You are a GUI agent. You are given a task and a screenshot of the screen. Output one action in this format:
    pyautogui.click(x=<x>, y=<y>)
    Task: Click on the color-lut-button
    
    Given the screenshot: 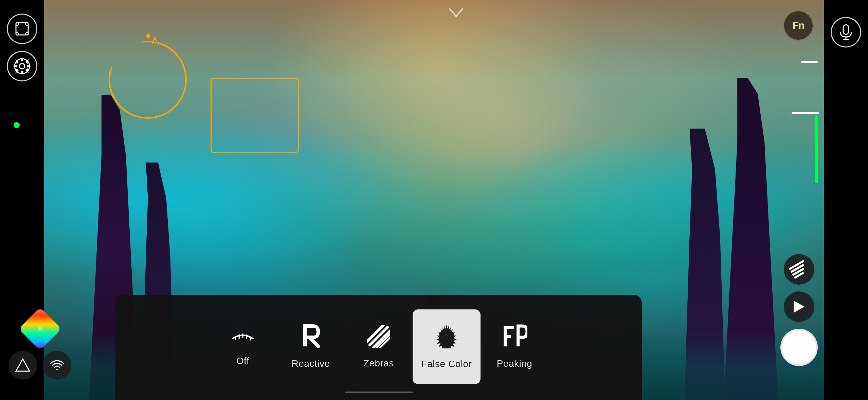 What is the action you would take?
    pyautogui.click(x=40, y=328)
    